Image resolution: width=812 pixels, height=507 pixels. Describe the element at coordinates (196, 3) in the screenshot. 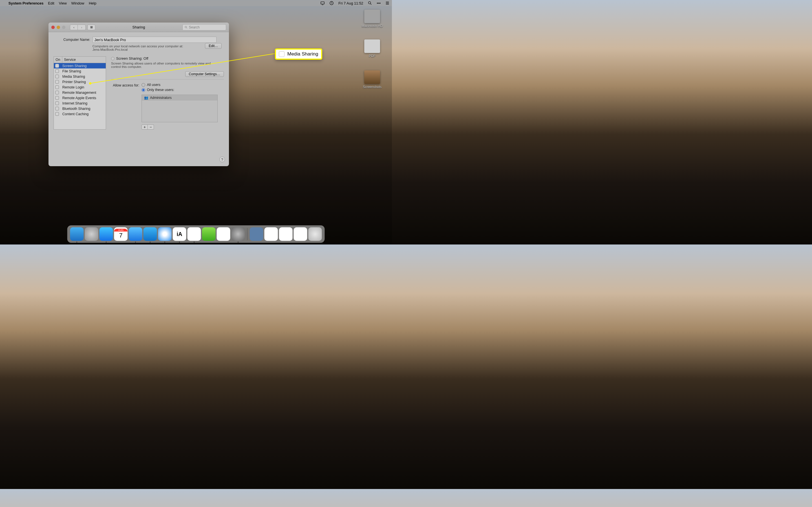

I see `menubar: System Preferences Edit View Window Help…` at that location.